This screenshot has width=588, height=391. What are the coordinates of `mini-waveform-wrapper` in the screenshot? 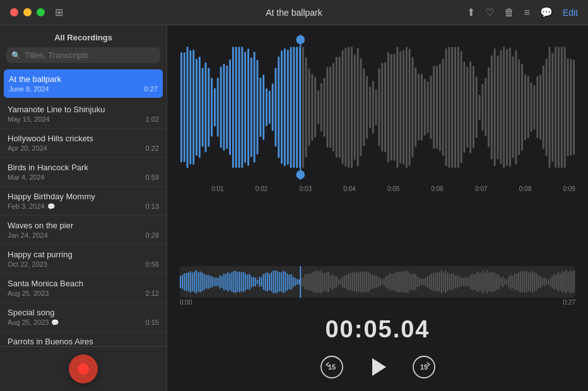 It's located at (377, 282).